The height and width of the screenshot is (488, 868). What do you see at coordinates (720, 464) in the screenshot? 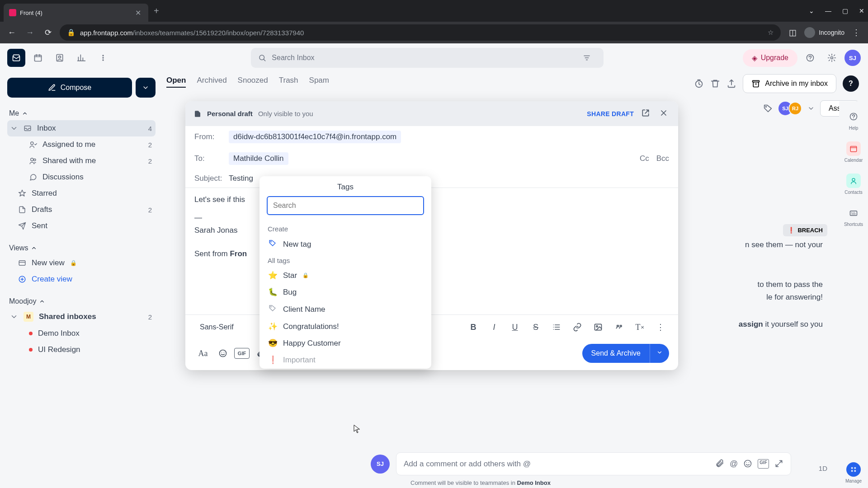
I see `attachment-icon` at bounding box center [720, 464].